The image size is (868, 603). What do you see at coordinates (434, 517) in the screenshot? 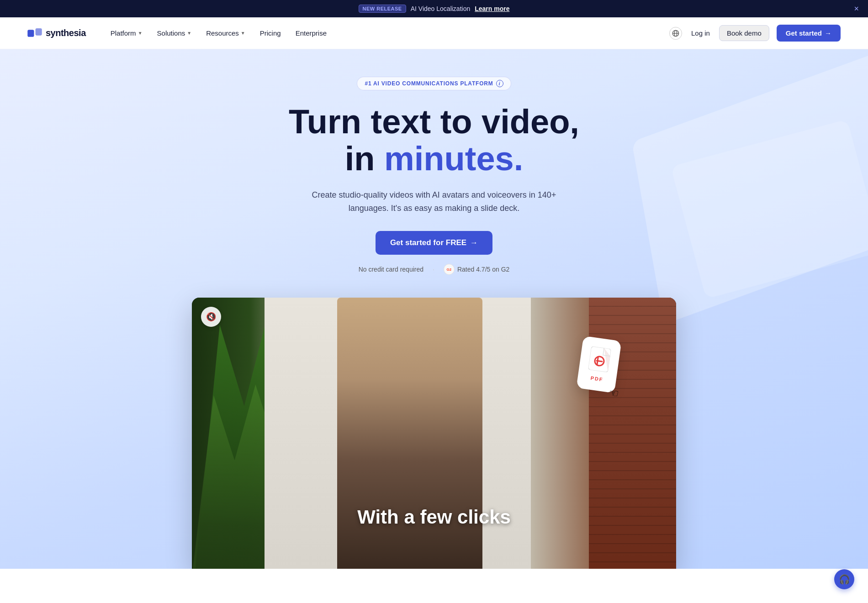
I see `video-overlay-text: With a few clicks` at bounding box center [434, 517].